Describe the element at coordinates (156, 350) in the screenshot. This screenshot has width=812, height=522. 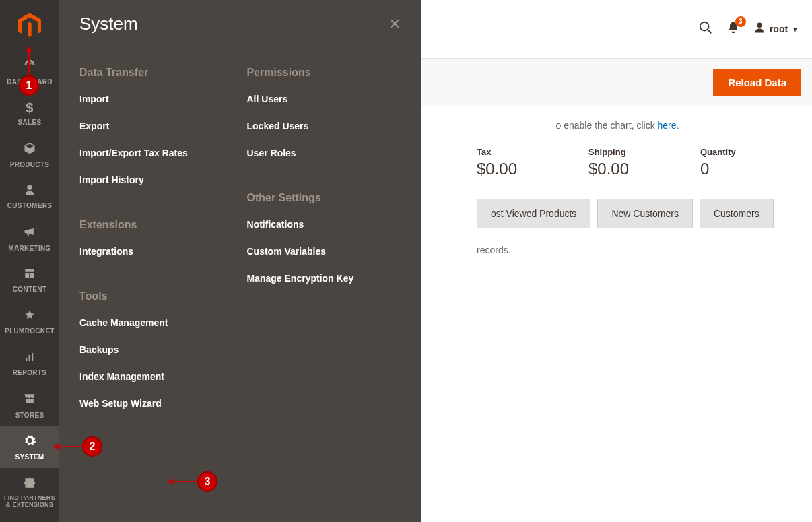
I see `menu-backups: Backups` at that location.